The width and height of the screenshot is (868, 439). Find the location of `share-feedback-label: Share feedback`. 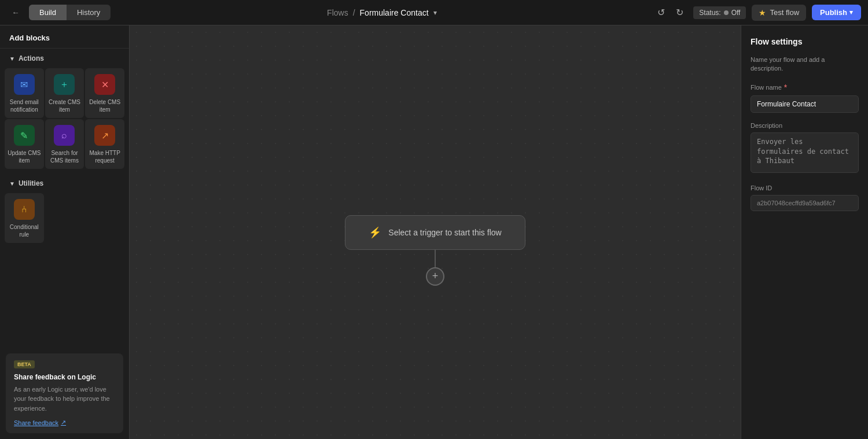

share-feedback-label: Share feedback is located at coordinates (36, 423).